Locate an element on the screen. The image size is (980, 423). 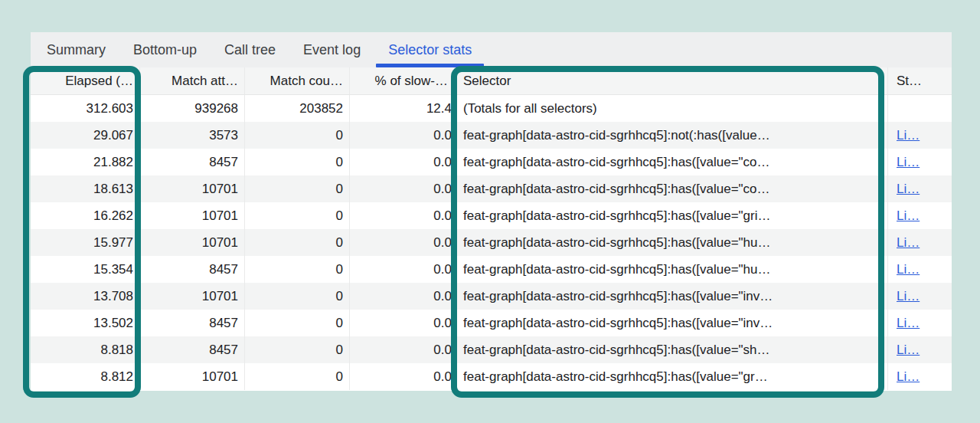
column-header-selector: Selector is located at coordinates (671, 81).